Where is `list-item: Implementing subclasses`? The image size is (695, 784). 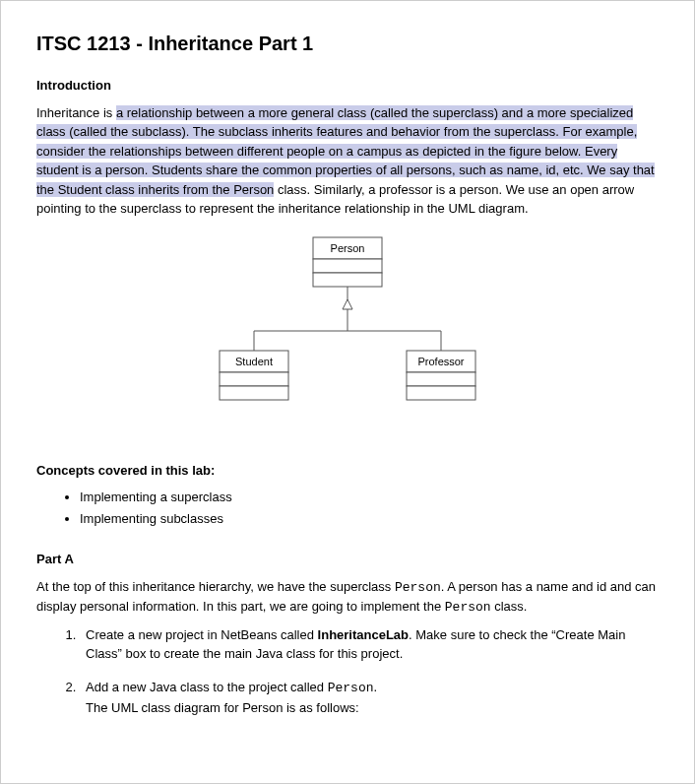
list-item: Implementing subclasses is located at coordinates (369, 519).